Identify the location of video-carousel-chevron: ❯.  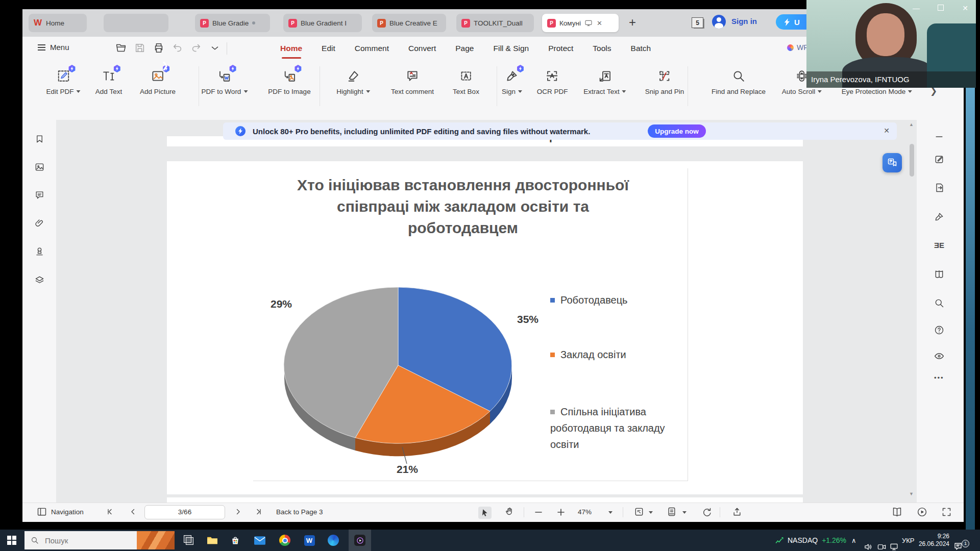
(165, 65).